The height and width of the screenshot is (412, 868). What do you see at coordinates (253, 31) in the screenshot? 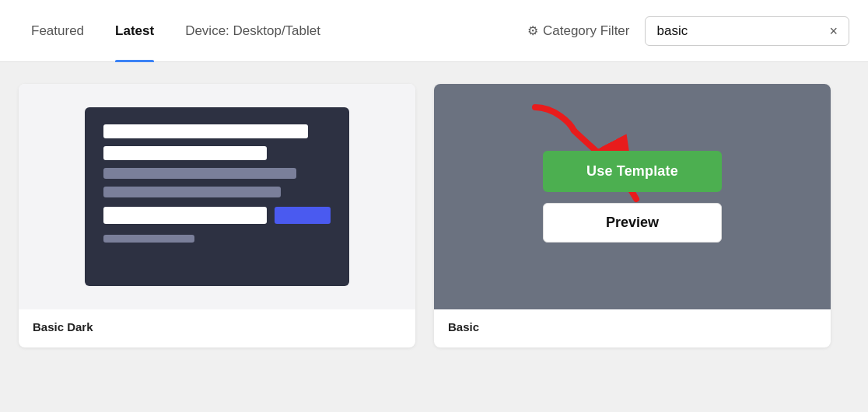
I see `tab-device: Device: Desktop/Tablet` at bounding box center [253, 31].